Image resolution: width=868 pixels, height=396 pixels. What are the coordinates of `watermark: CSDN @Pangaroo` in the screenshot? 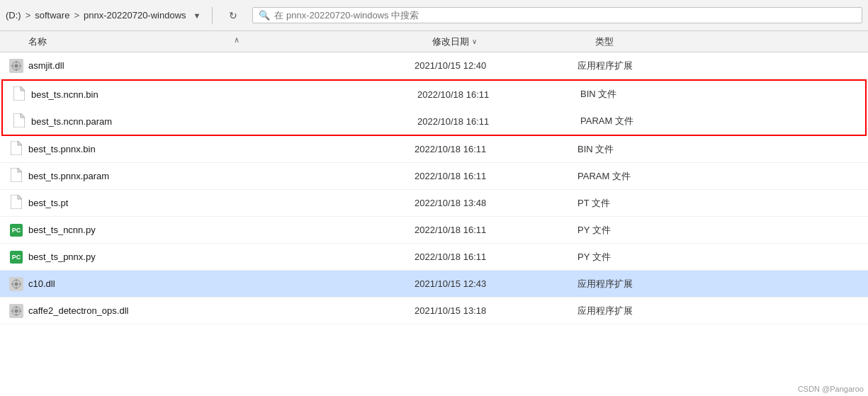 It's located at (830, 389).